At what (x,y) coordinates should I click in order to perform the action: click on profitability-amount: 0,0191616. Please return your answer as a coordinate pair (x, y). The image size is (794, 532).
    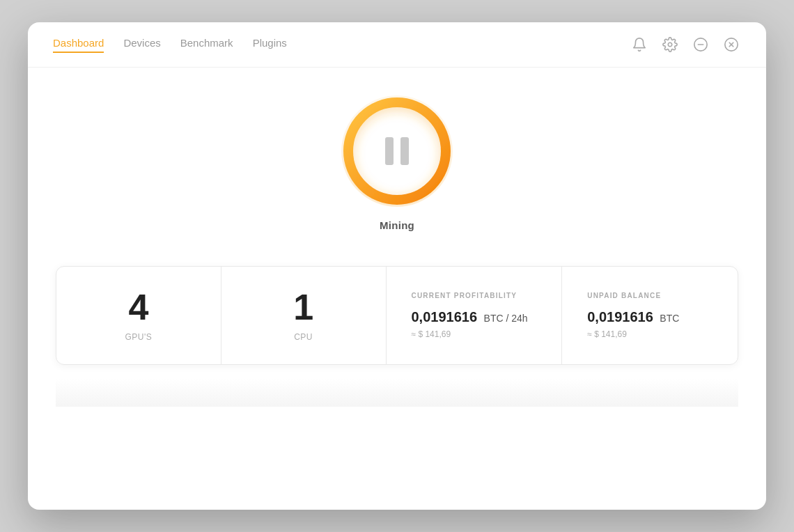
    Looking at the image, I should click on (444, 317).